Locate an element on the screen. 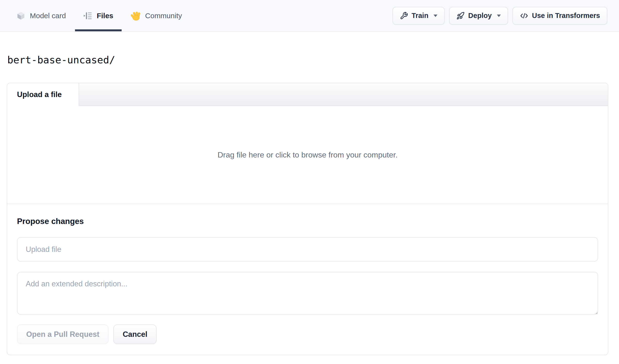  tab-files: Files is located at coordinates (98, 16).